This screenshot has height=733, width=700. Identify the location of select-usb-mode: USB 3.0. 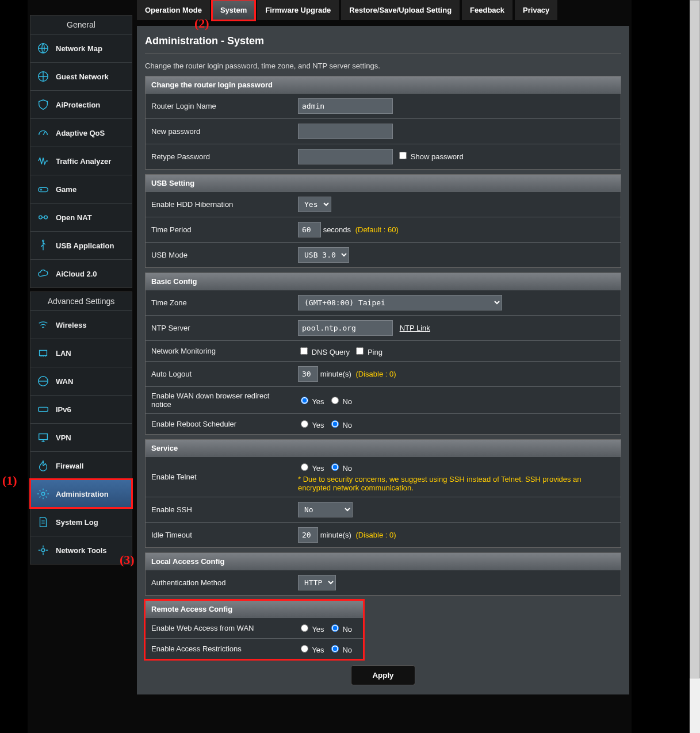
(323, 255).